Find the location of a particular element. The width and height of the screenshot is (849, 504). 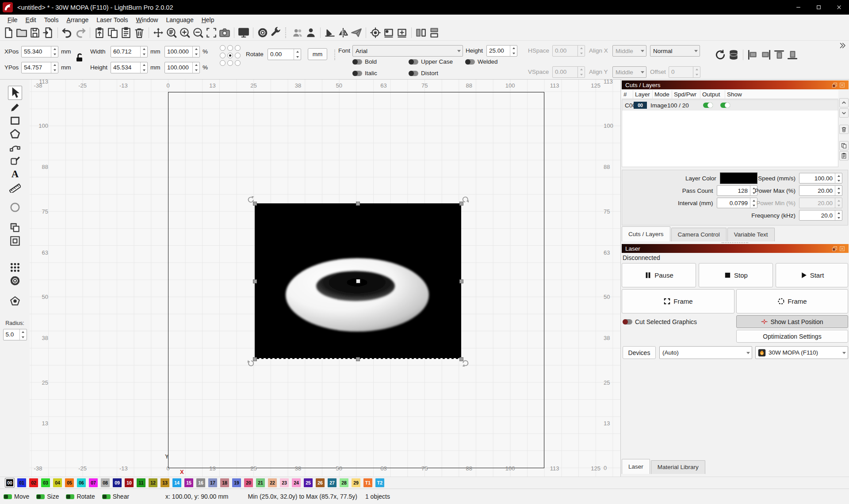

devices-button: Devices is located at coordinates (639, 353).